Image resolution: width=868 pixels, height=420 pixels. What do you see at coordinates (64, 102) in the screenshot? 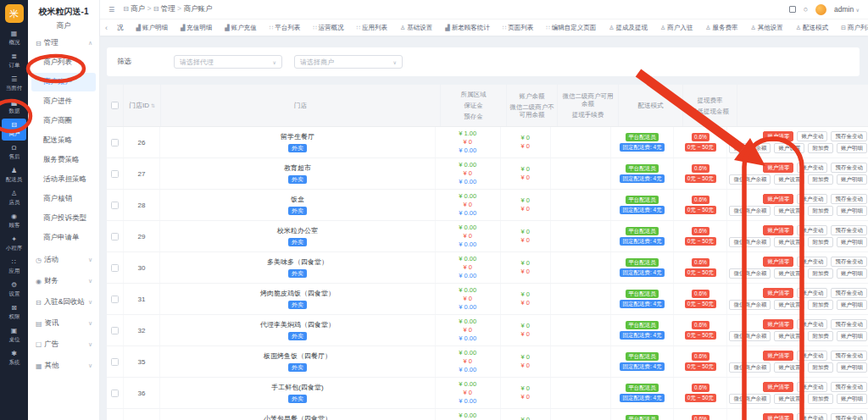
I see `sidebar-item-2: 商户进件` at bounding box center [64, 102].